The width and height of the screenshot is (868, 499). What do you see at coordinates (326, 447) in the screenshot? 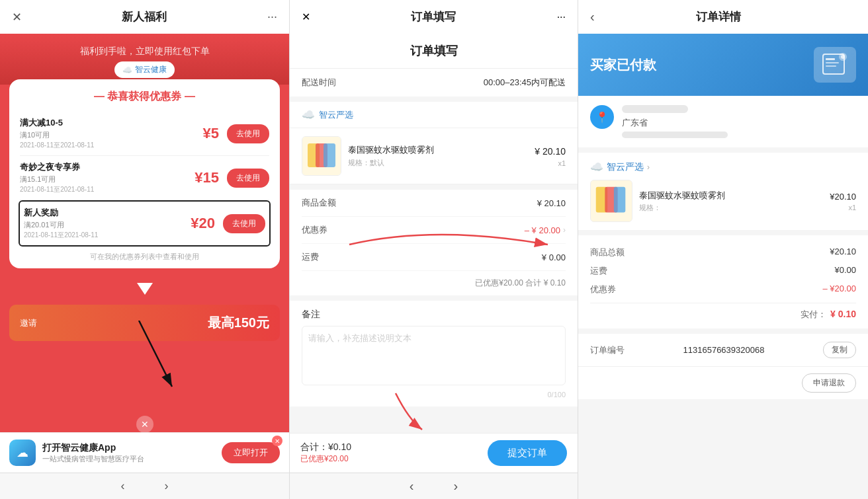
I see `footer-total: 合计：¥0.10` at bounding box center [326, 447].